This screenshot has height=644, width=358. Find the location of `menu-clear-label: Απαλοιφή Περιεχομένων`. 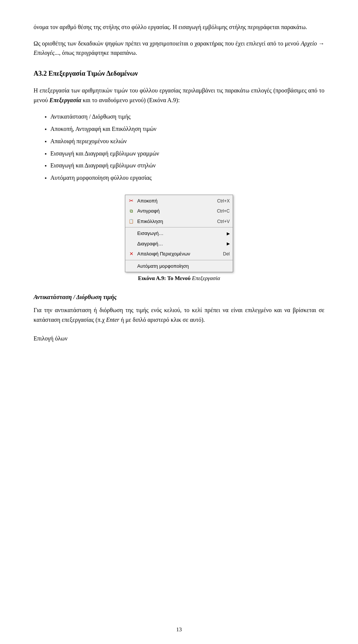

menu-clear-label: Απαλοιφή Περιεχομένων is located at coordinates (176, 254).